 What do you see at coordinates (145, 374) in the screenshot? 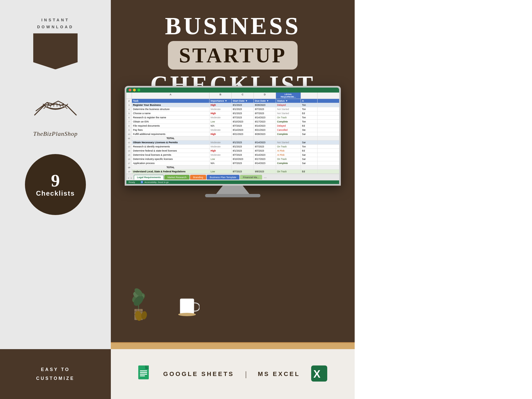
I see `google-sheets-icon` at bounding box center [145, 374].